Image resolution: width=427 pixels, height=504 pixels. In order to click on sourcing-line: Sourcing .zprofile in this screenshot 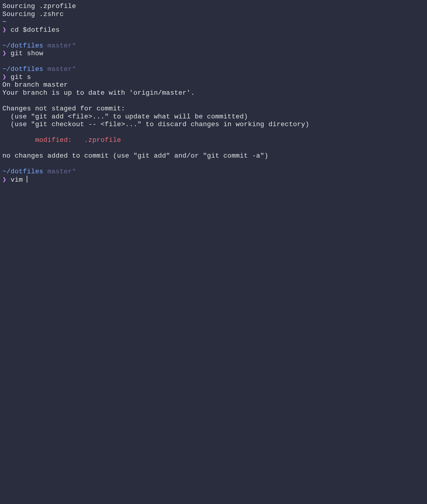, I will do `click(214, 7)`.